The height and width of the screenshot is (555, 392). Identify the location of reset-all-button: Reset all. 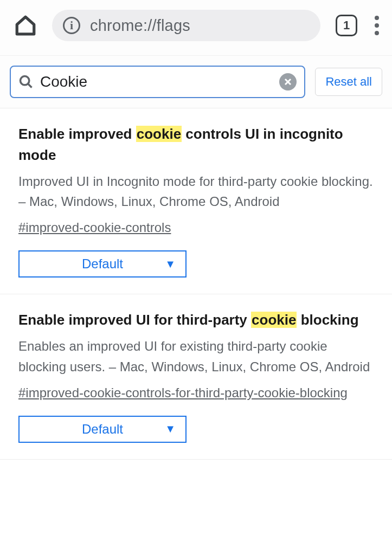
(349, 82).